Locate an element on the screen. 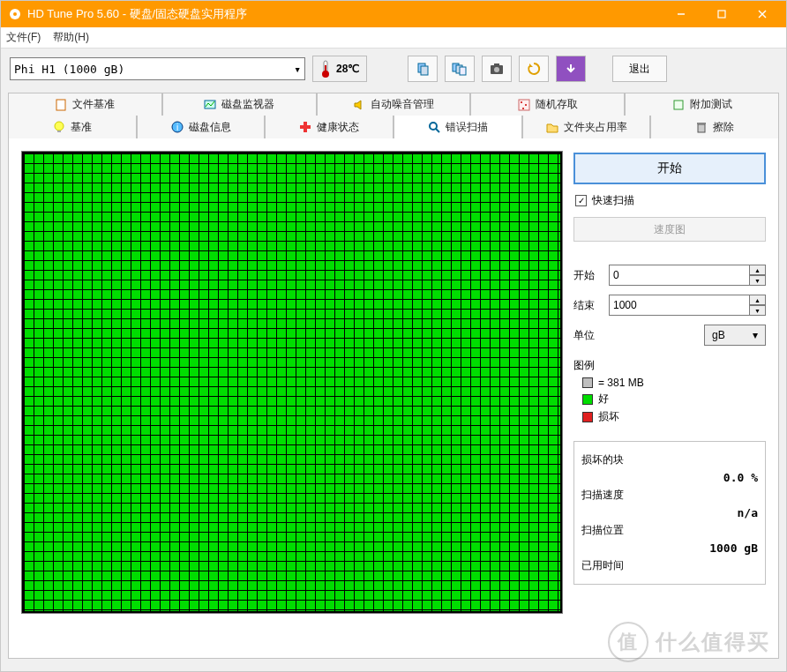 This screenshot has height=672, width=787. download-arrow-icon is located at coordinates (571, 69).